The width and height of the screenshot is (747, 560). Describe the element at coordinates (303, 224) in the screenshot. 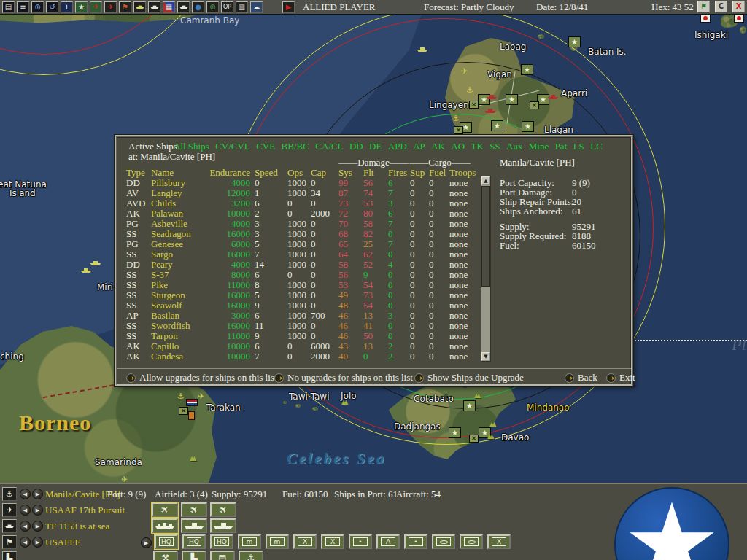

I see `table-row: PGAsheville40003100007058700none` at that location.